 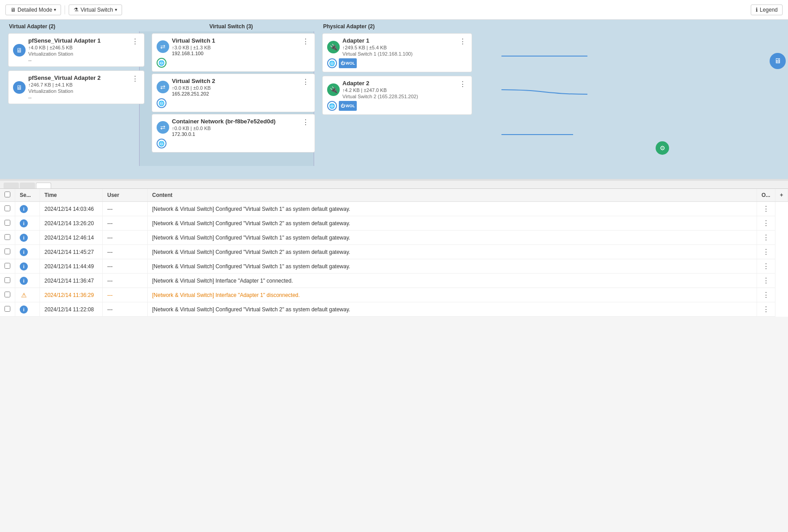 I want to click on diagram-headers: Virtual Adapter (2) Virtual Switch (3) P…, so click(x=394, y=26).